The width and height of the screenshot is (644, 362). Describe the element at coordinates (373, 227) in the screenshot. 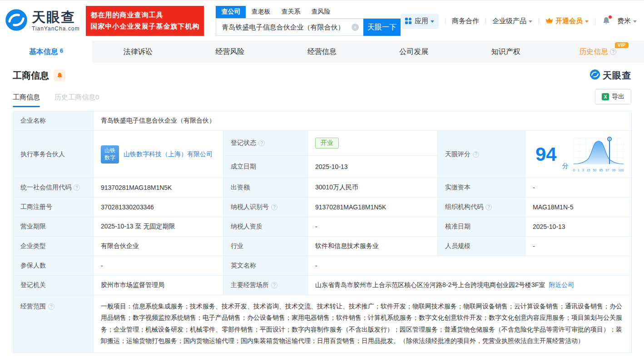

I see `taxpayer-quality-value: -` at that location.